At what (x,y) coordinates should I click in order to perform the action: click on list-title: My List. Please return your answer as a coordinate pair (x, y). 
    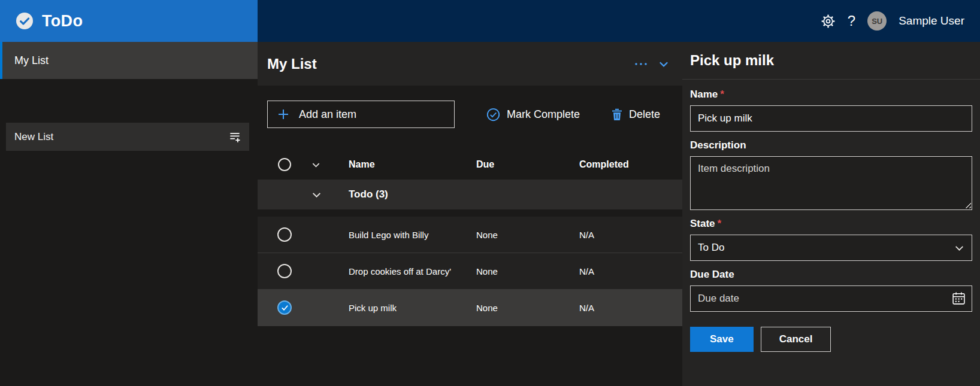
    Looking at the image, I should click on (292, 64).